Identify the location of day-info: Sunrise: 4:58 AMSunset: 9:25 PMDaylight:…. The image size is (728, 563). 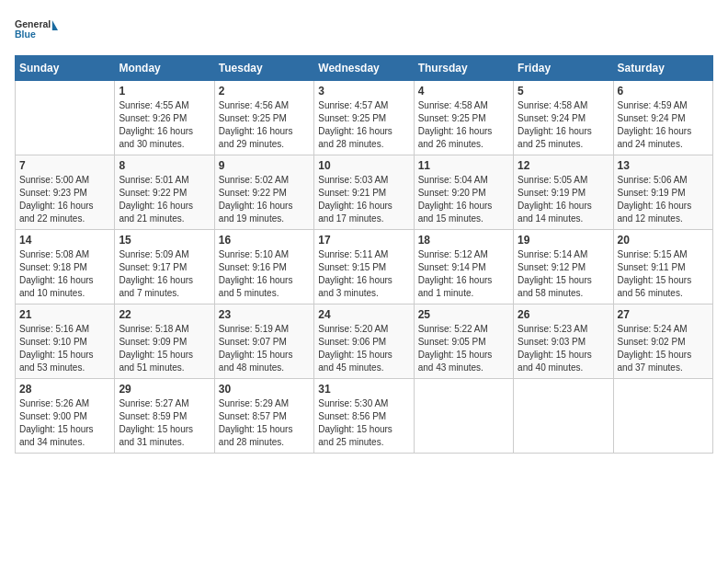
(463, 125).